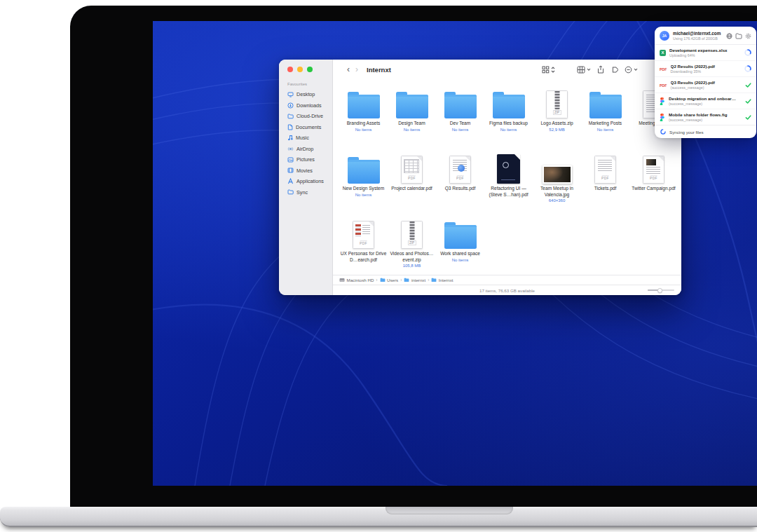 The height and width of the screenshot is (532, 757). I want to click on more-actions-icon, so click(631, 70).